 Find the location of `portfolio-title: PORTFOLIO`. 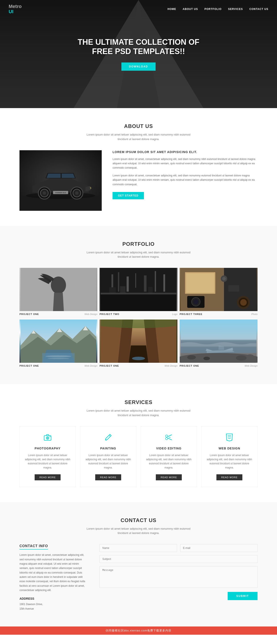

portfolio-title: PORTFOLIO is located at coordinates (139, 244).